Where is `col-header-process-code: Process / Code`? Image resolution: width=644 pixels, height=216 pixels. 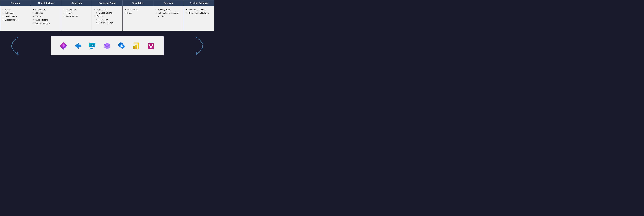 col-header-process-code: Process / Code is located at coordinates (107, 3).